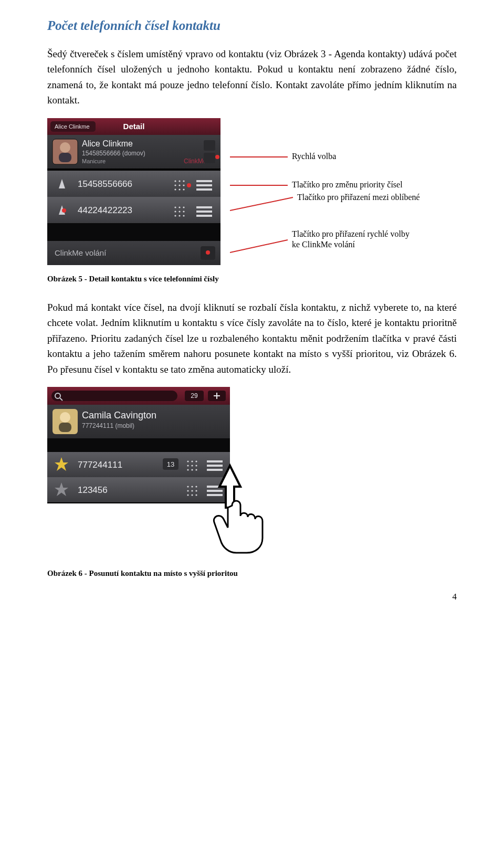 This screenshot has width=504, height=852. Describe the element at coordinates (194, 396) in the screenshot. I see `badge-count: 29` at that location.